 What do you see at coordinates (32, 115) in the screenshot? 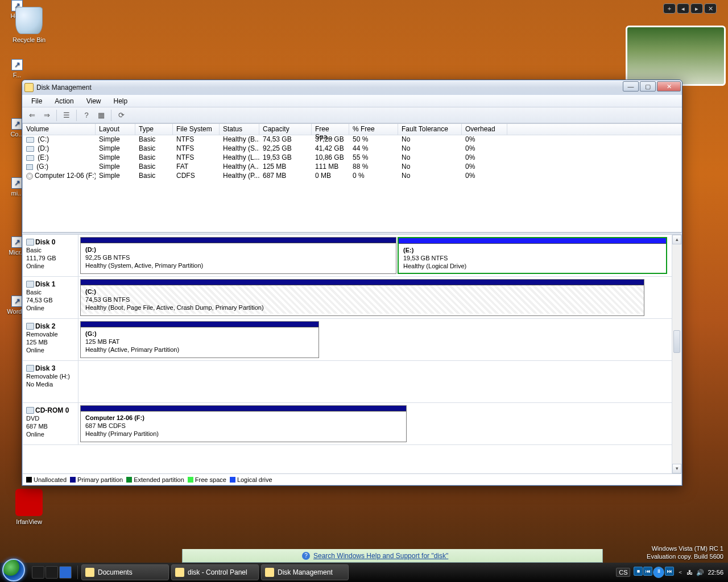
I see `toolbar-button-0: ⇐` at bounding box center [32, 115].